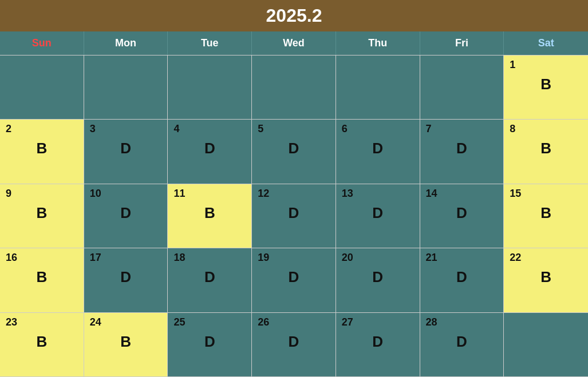  I want to click on weekday-wed: Wed, so click(294, 43).